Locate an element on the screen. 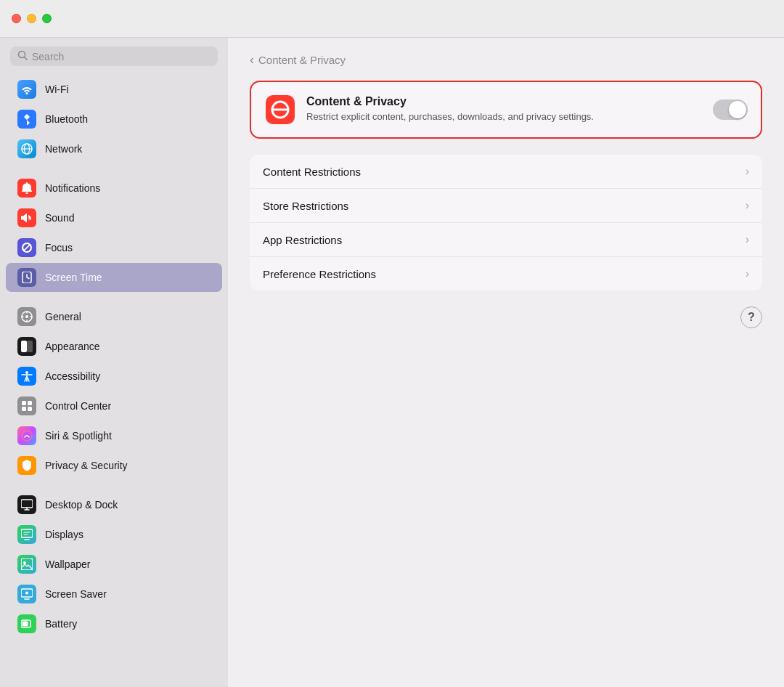 This screenshot has height=687, width=784. sidebar-item-label-bluetooth: Bluetooth is located at coordinates (67, 119).